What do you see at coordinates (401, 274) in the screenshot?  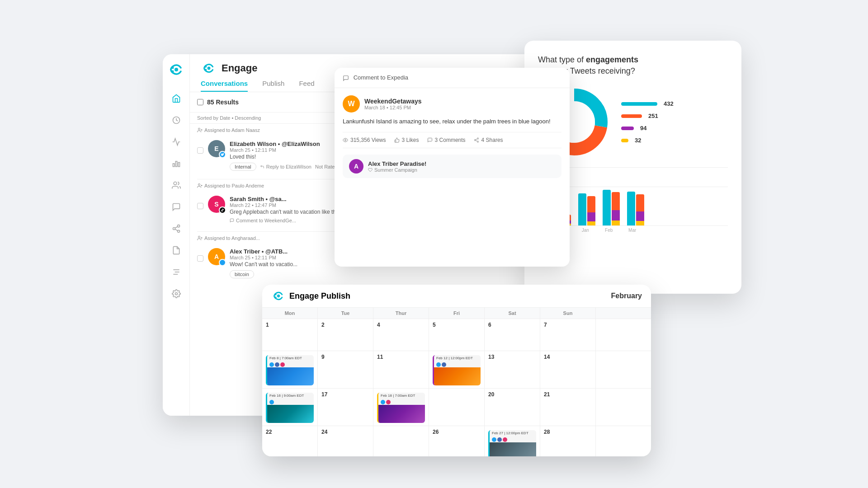 I see `conv-actions-3: bitcoin` at bounding box center [401, 274].